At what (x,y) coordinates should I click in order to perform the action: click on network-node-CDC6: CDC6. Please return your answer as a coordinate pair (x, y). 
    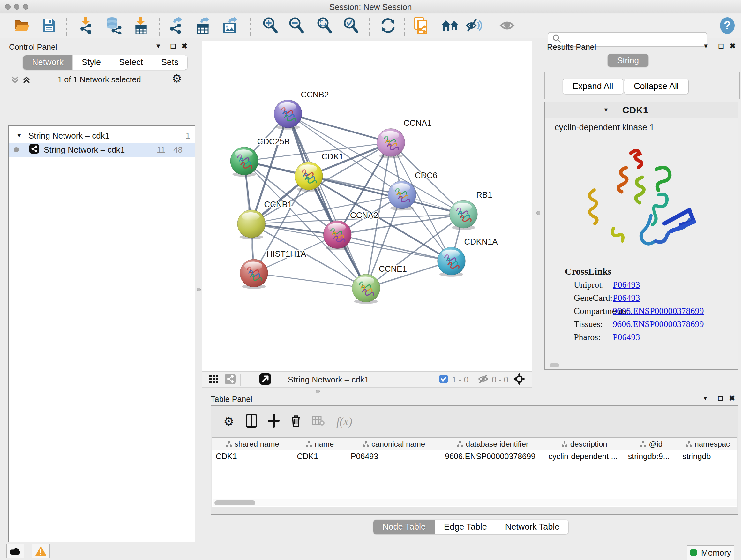
    Looking at the image, I should click on (413, 191).